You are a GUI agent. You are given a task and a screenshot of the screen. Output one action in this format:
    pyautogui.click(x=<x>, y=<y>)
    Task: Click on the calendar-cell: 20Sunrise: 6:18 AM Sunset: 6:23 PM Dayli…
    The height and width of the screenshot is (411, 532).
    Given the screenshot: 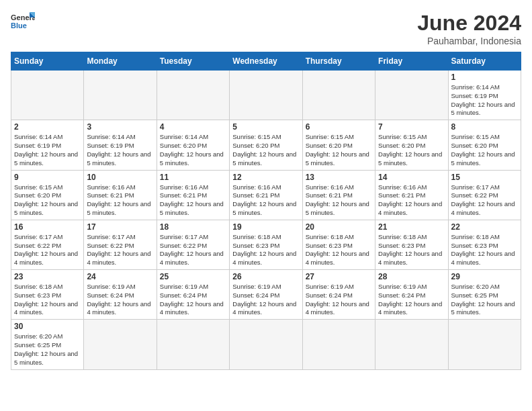 What is the action you would take?
    pyautogui.click(x=339, y=244)
    